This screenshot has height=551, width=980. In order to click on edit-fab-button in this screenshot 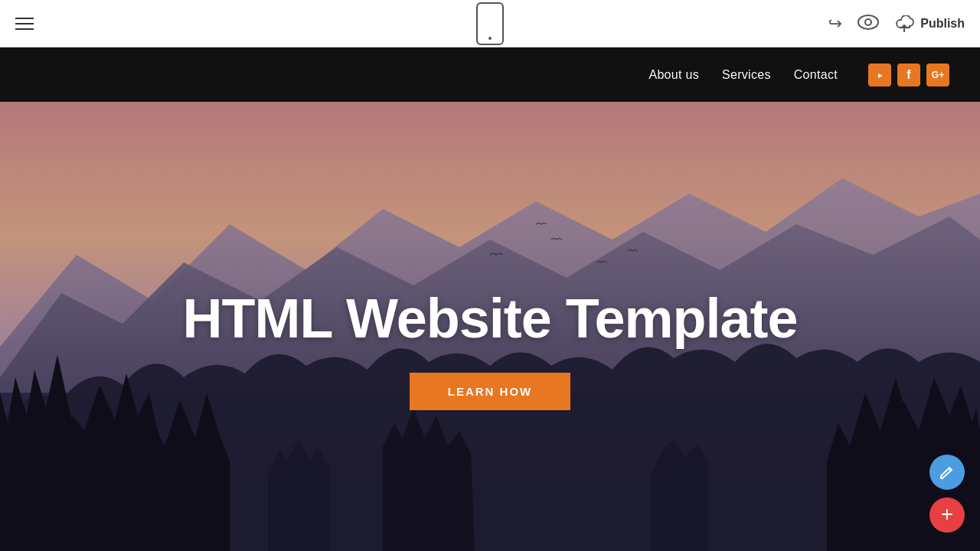, I will do `click(947, 472)`.